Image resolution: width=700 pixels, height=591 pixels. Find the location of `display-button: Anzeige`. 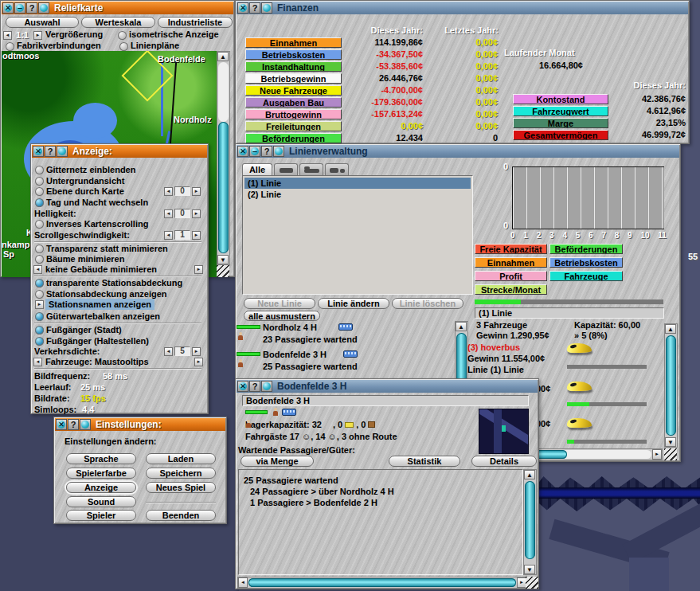

display-button: Anzeige is located at coordinates (101, 487).